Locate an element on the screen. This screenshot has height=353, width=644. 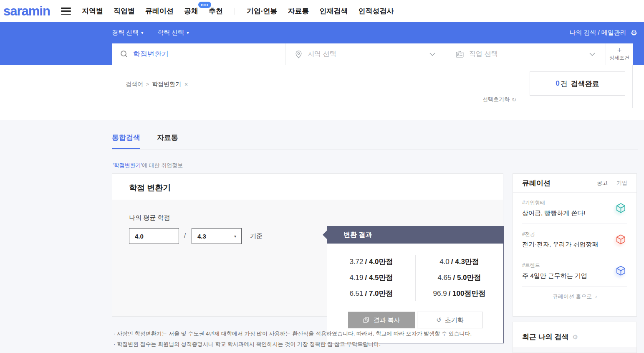
tab-resources: 자료통 is located at coordinates (168, 141).